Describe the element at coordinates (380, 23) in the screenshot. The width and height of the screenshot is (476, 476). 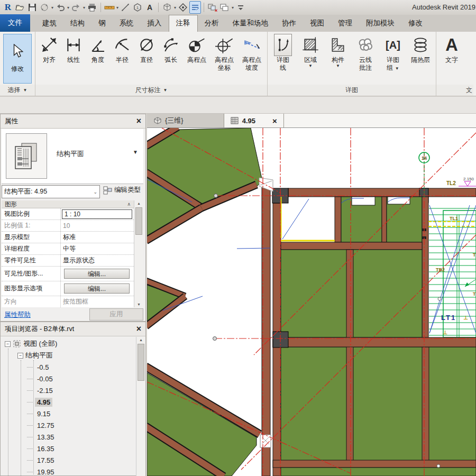
I see `ribbon-tab-附加模块: 附加模块` at that location.